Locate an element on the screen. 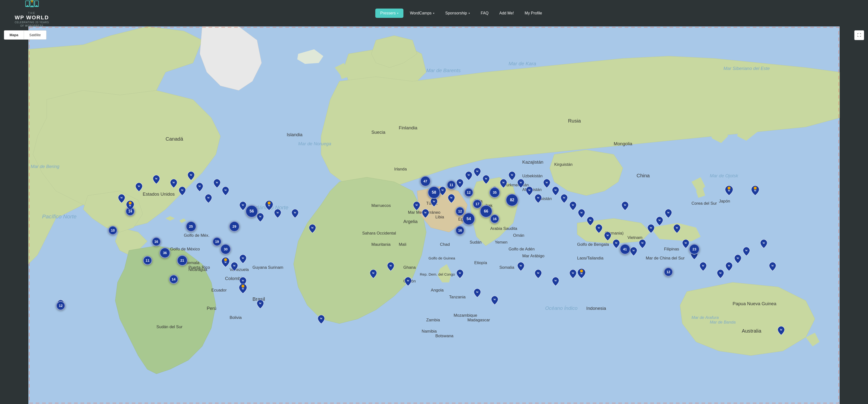 The width and height of the screenshot is (868, 404). cluster-marker: 56 is located at coordinates (252, 211).